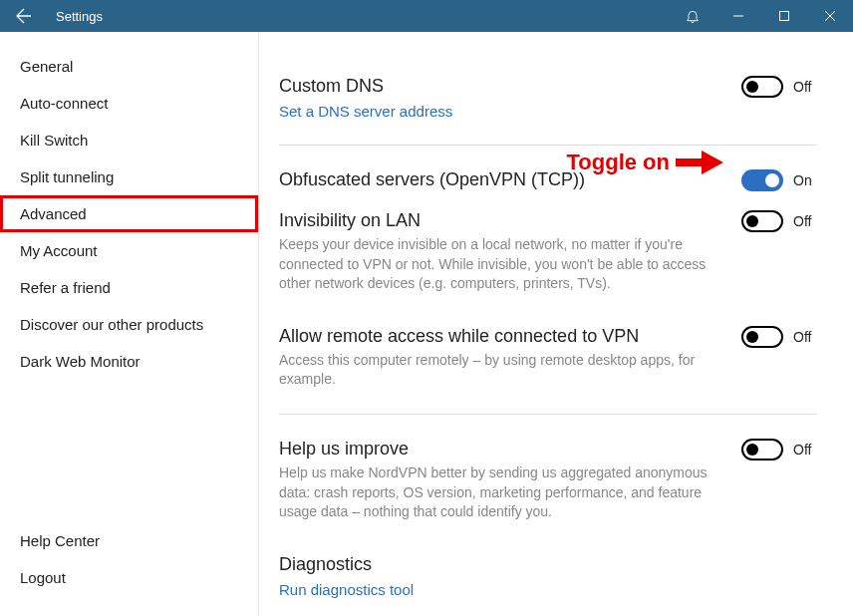 The image size is (853, 616). What do you see at coordinates (762, 180) in the screenshot?
I see `obfuscated-toggle` at bounding box center [762, 180].